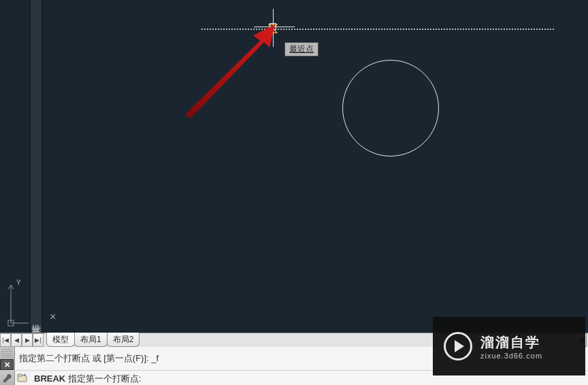 The image size is (588, 385). I want to click on command-settings-button, so click(7, 378).